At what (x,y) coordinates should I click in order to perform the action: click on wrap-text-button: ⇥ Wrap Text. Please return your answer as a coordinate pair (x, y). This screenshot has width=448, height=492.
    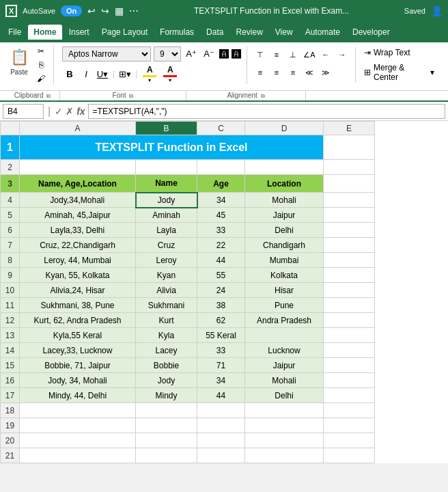
    Looking at the image, I should click on (399, 53).